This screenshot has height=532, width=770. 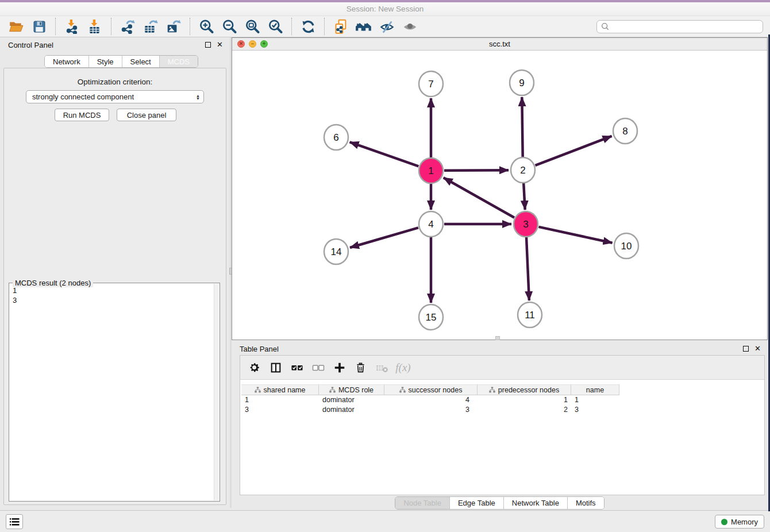 I want to click on result-scrollbar, so click(x=216, y=392).